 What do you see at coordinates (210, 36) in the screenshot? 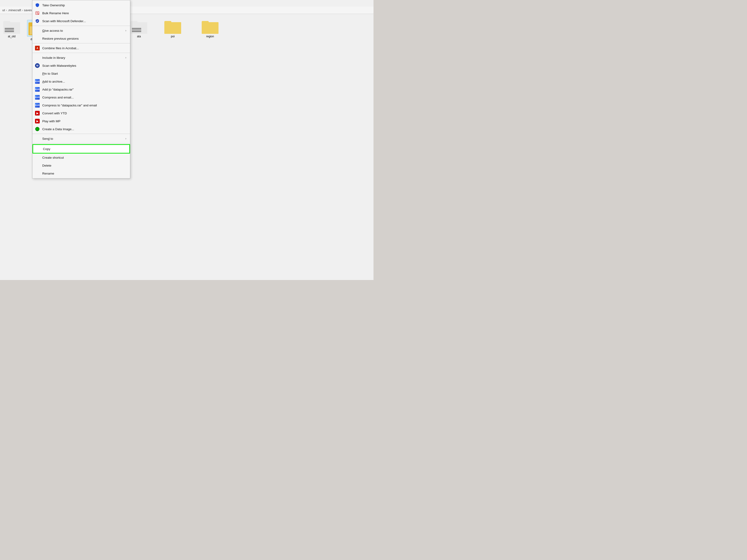
I see `file-label-region: region` at bounding box center [210, 36].